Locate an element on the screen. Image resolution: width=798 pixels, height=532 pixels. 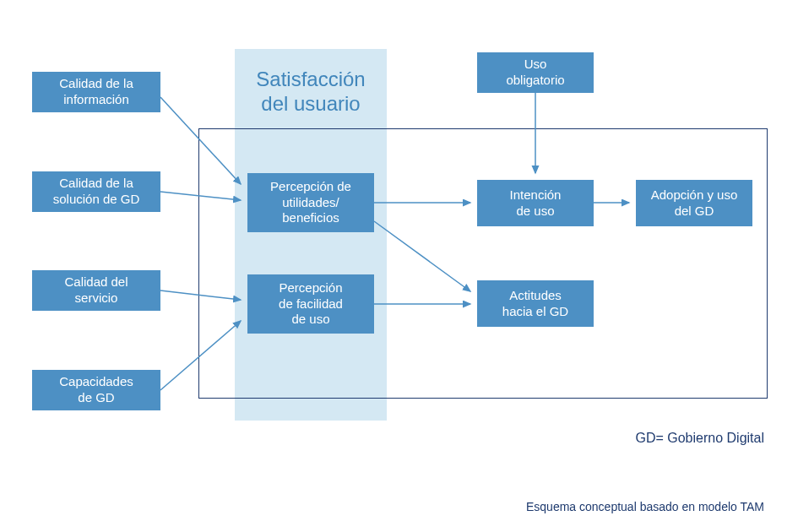
box-capabilities: Capacidades de GD is located at coordinates (96, 390).